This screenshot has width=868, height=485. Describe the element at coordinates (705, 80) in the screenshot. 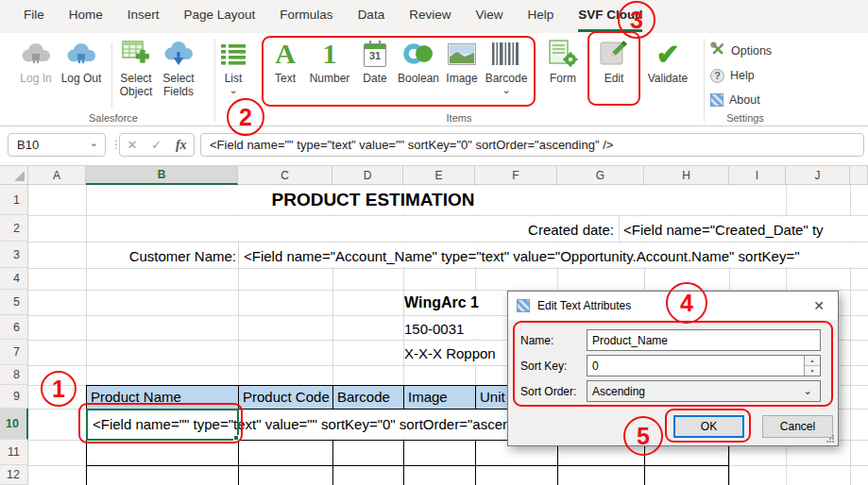

I see `group-separator` at that location.